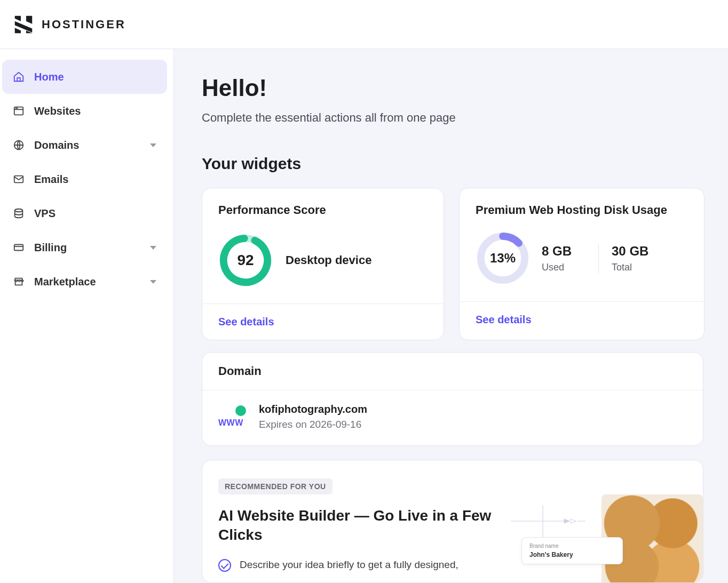 This screenshot has height=583, width=728. What do you see at coordinates (630, 251) in the screenshot?
I see `disk-total-value: 30 GB` at bounding box center [630, 251].